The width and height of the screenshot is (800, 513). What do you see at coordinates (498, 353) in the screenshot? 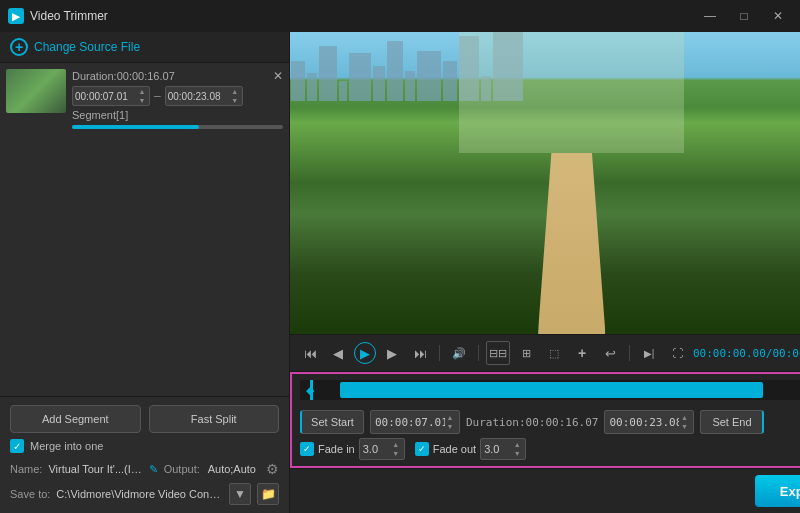
I see `loop-button: ⊟⊟` at bounding box center [498, 353].